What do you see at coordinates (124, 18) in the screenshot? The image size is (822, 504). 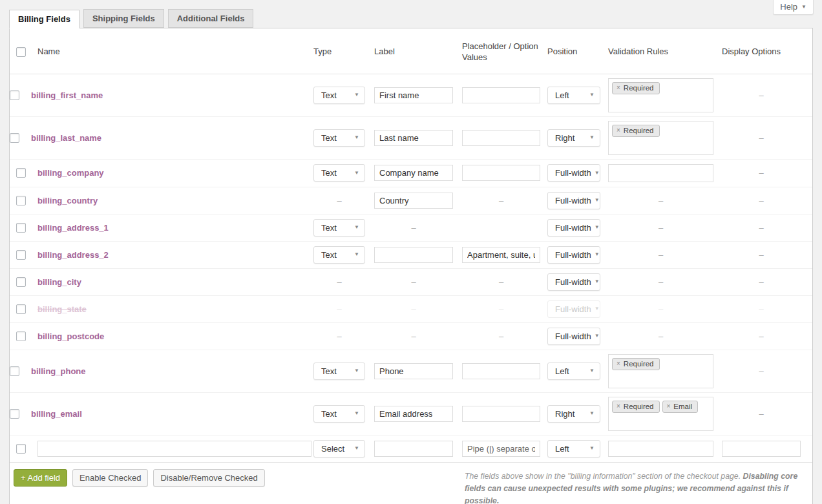 I see `tab-shipping-fields: Shipping Fields` at bounding box center [124, 18].